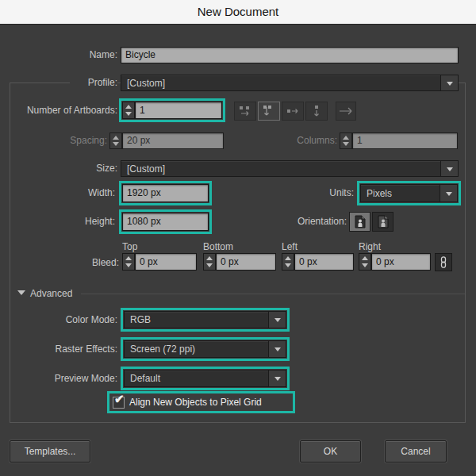 Image resolution: width=476 pixels, height=476 pixels. Describe the element at coordinates (245, 111) in the screenshot. I see `grid-by-row-button` at that location.